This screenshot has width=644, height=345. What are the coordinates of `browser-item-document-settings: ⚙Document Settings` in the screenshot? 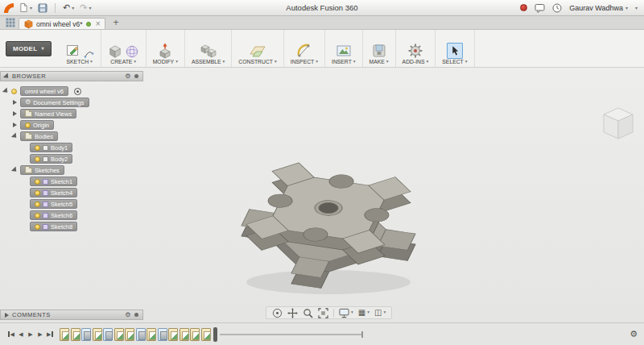 It's located at (74, 102).